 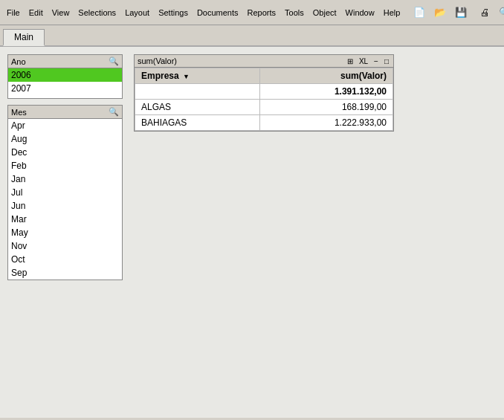 I want to click on mes-item-mar: Mar, so click(x=65, y=219).